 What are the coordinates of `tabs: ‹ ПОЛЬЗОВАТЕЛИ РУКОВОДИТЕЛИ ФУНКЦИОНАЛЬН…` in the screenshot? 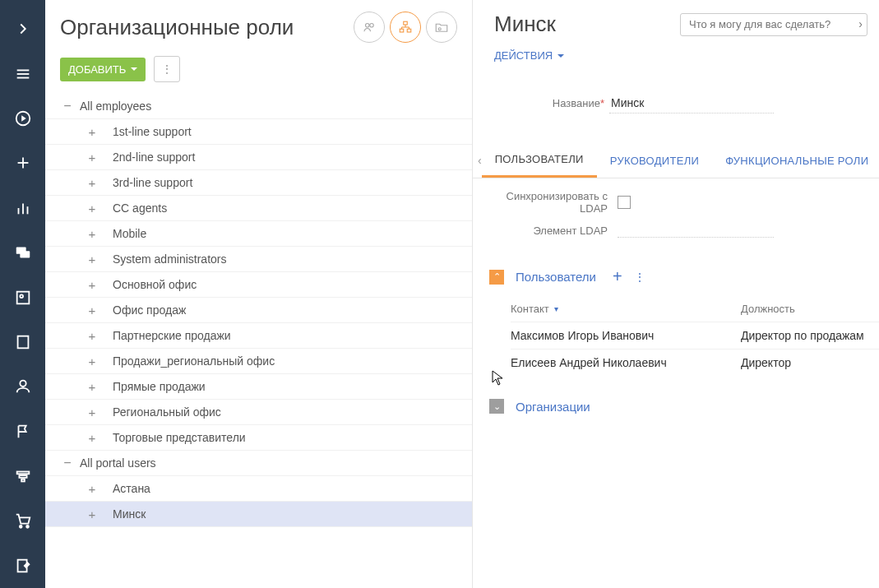 It's located at (676, 161).